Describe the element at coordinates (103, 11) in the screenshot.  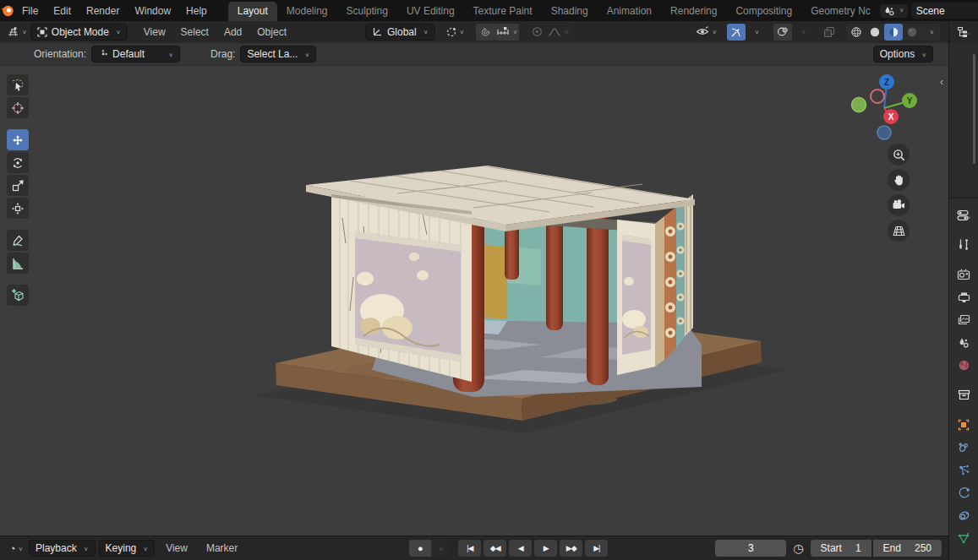
I see `menu-render: Render` at that location.